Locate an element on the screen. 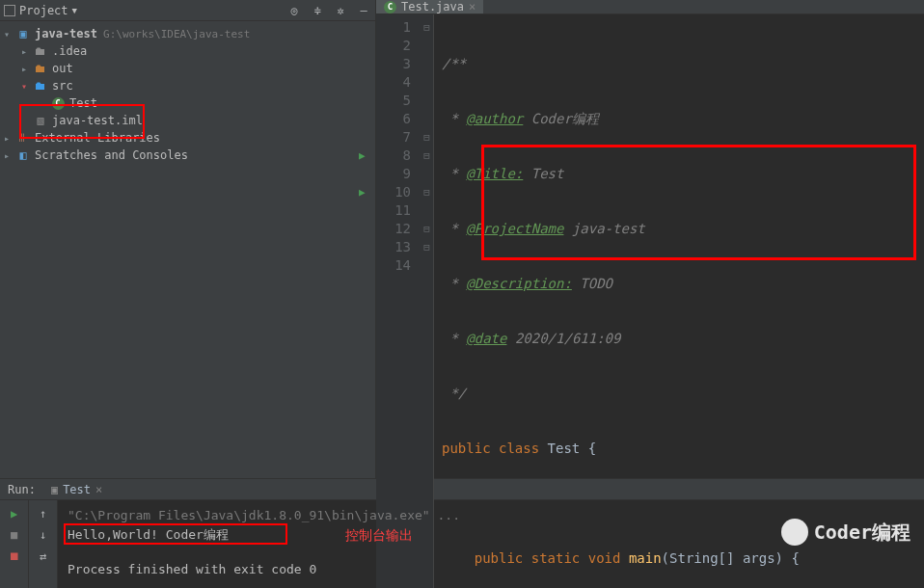 The width and height of the screenshot is (924, 588). console-output: "C:\Program Files\Java\jdk1.8.0_91\bin\j… is located at coordinates (491, 544).